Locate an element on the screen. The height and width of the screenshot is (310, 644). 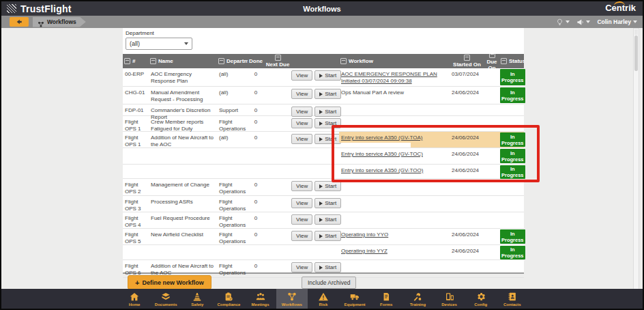
cell-started-on is located at coordinates (467, 214).